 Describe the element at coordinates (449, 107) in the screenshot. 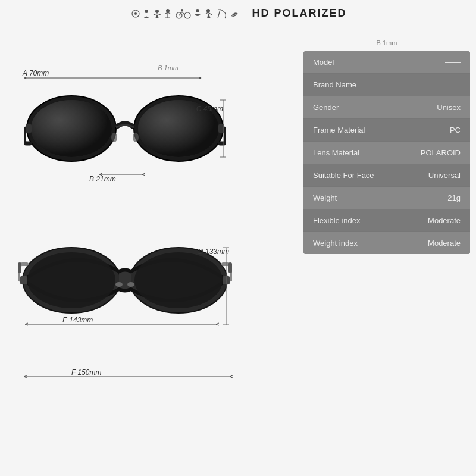

I see `specs-value: Unisex` at that location.